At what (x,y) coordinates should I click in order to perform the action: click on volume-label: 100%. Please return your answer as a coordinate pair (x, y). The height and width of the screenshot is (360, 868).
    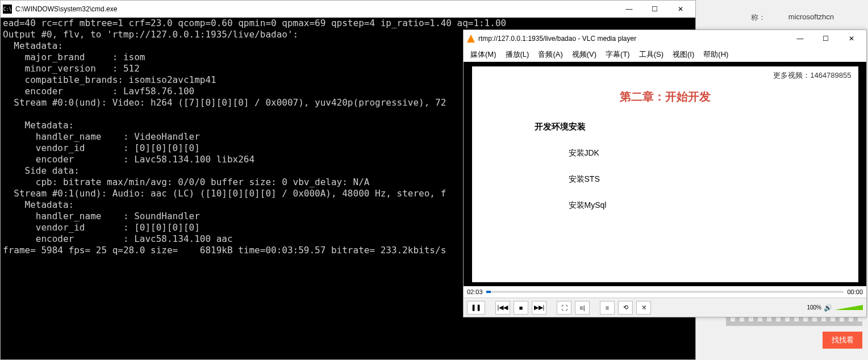
    Looking at the image, I should click on (814, 308).